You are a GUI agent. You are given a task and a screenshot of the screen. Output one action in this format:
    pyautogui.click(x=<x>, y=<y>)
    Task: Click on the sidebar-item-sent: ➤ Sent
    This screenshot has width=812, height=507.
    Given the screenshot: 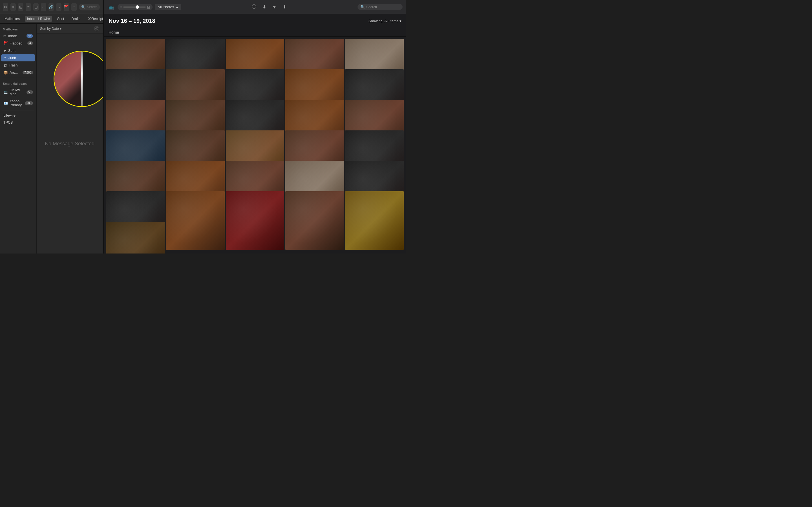 What is the action you would take?
    pyautogui.click(x=18, y=50)
    